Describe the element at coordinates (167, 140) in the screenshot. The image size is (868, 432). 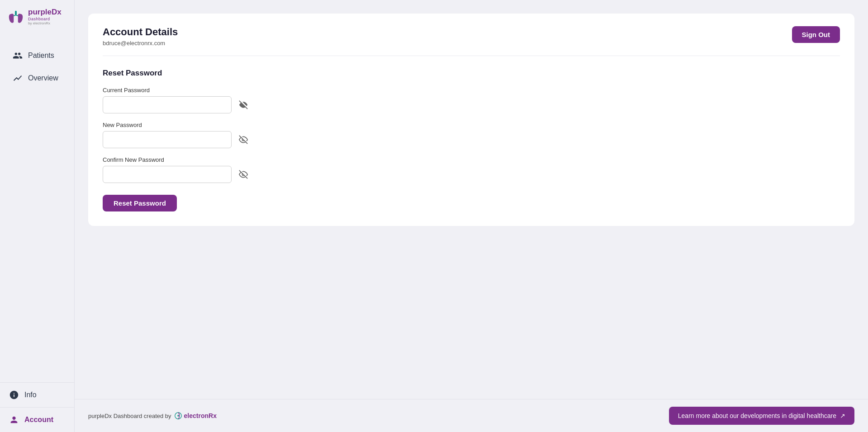
I see `new-password-input` at that location.